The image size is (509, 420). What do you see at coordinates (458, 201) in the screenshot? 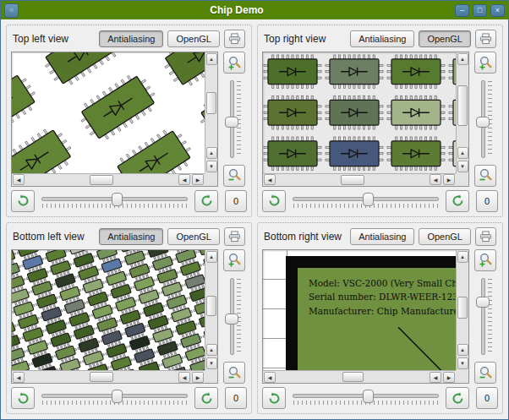
I see `rotate-right-icon` at bounding box center [458, 201].